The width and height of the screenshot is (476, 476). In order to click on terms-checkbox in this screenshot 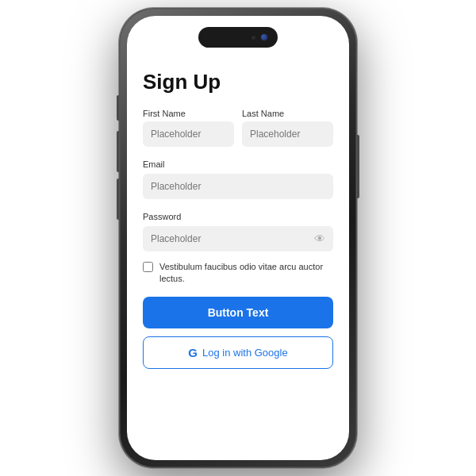, I will do `click(148, 267)`.